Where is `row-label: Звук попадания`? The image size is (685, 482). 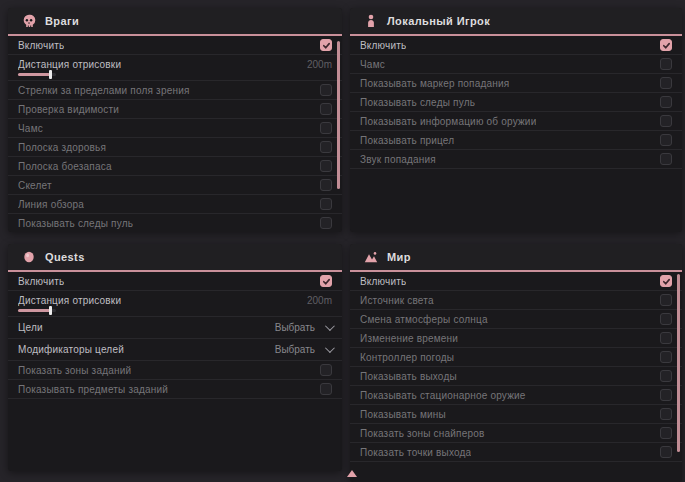
row-label: Звук попадания is located at coordinates (398, 160).